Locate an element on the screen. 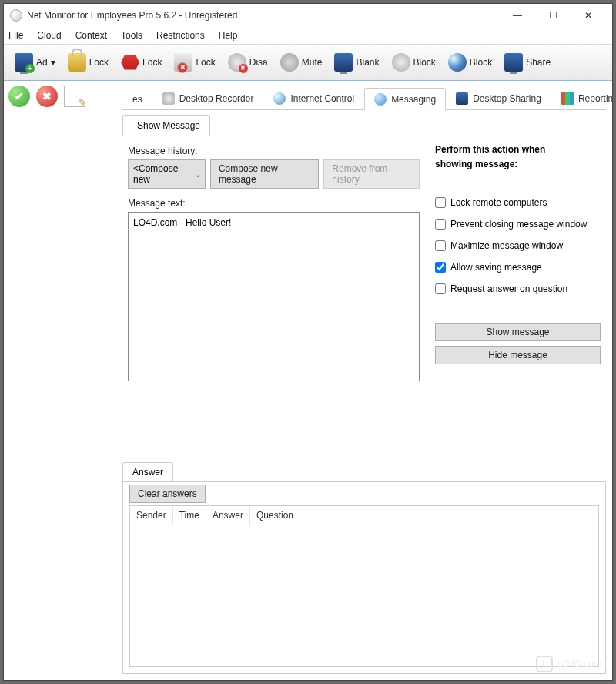  minimize-button: — is located at coordinates (517, 15).